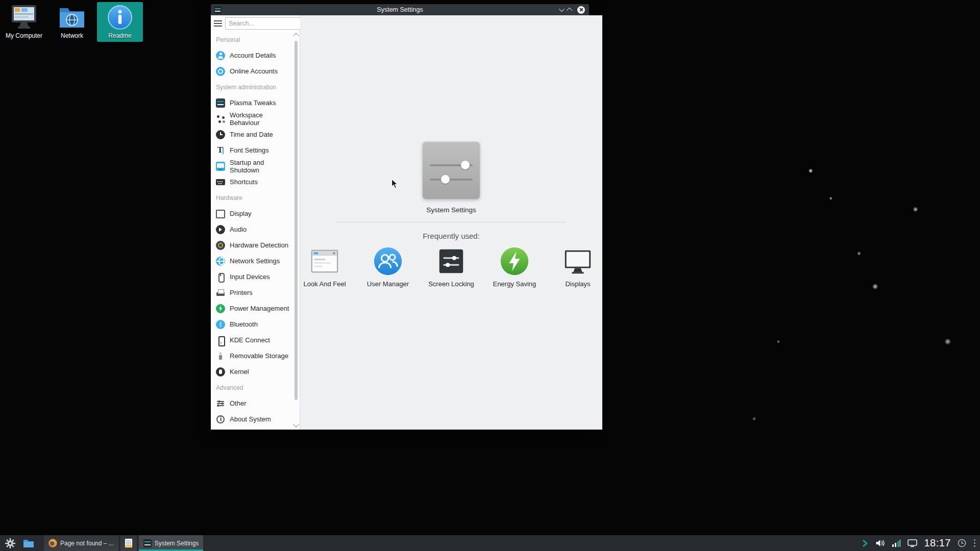  What do you see at coordinates (252, 182) in the screenshot?
I see `sidebar-item-shortcuts: Shortcuts` at bounding box center [252, 182].